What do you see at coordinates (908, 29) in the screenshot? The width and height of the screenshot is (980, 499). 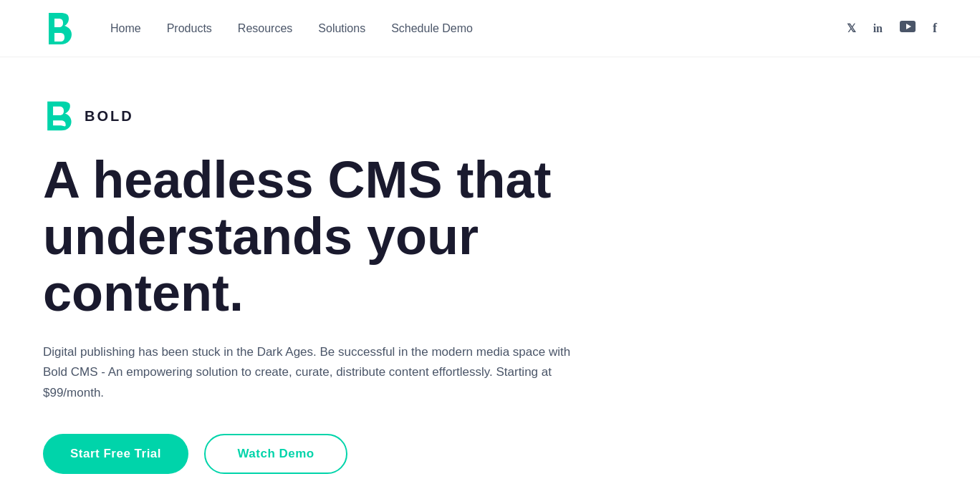 I see `youtube-icon` at bounding box center [908, 29].